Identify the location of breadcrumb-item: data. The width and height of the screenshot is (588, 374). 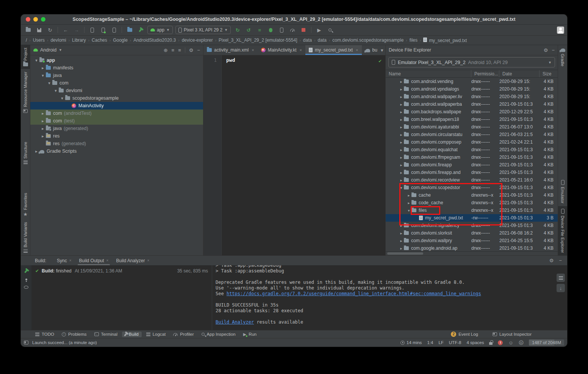
(308, 40).